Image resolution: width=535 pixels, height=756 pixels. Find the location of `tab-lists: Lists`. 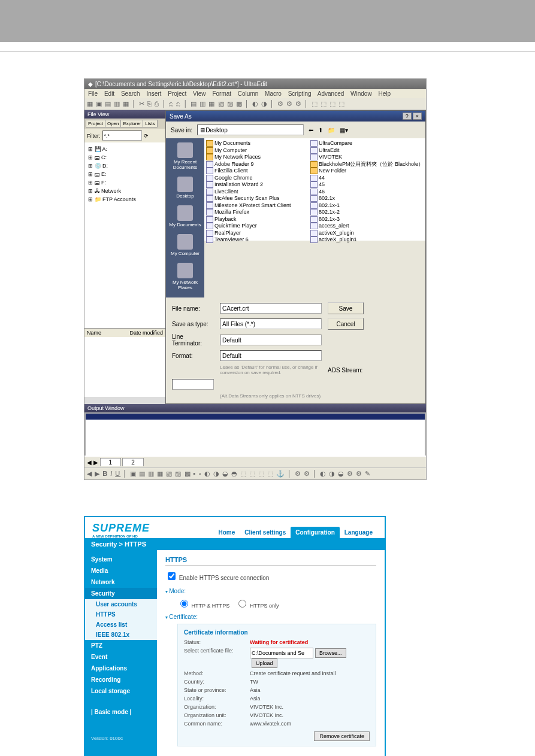

tab-lists: Lists is located at coordinates (150, 123).